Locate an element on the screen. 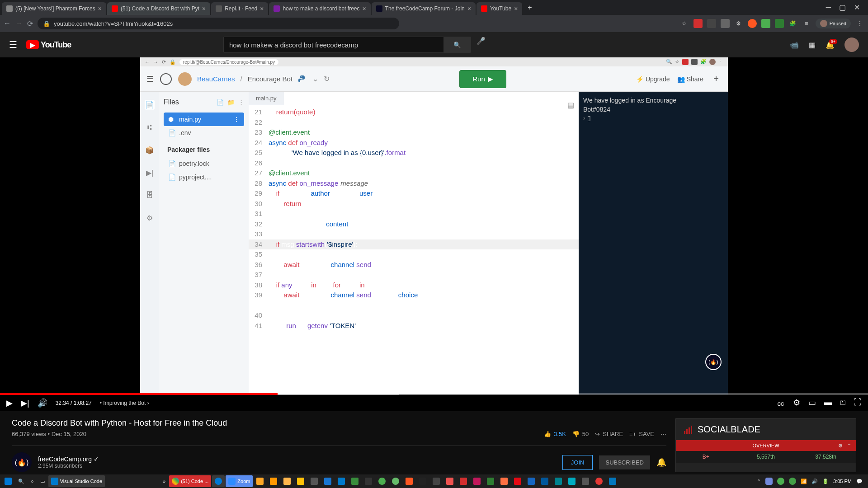 The height and width of the screenshot is (488, 868). create-icon: 📹 is located at coordinates (794, 45).